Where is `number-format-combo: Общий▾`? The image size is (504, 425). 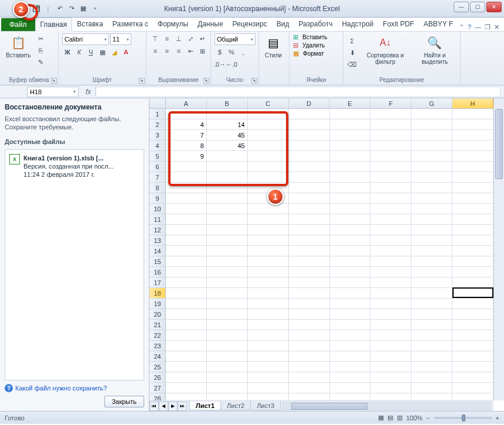 number-format-combo: Общий▾ is located at coordinates (235, 39).